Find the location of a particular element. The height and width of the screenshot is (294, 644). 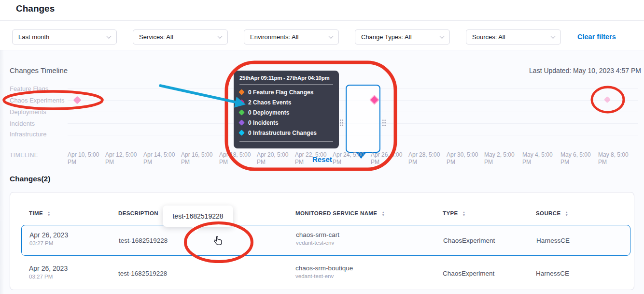

infrastructure-diamond-icon is located at coordinates (241, 132).